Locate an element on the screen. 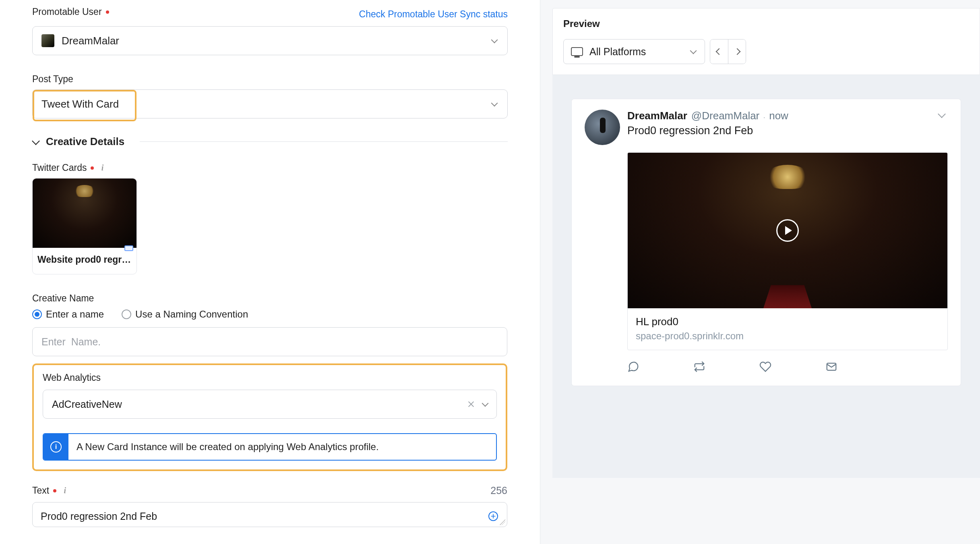 Image resolution: width=980 pixels, height=544 pixels. post-type-select: Tweet With Card is located at coordinates (270, 104).